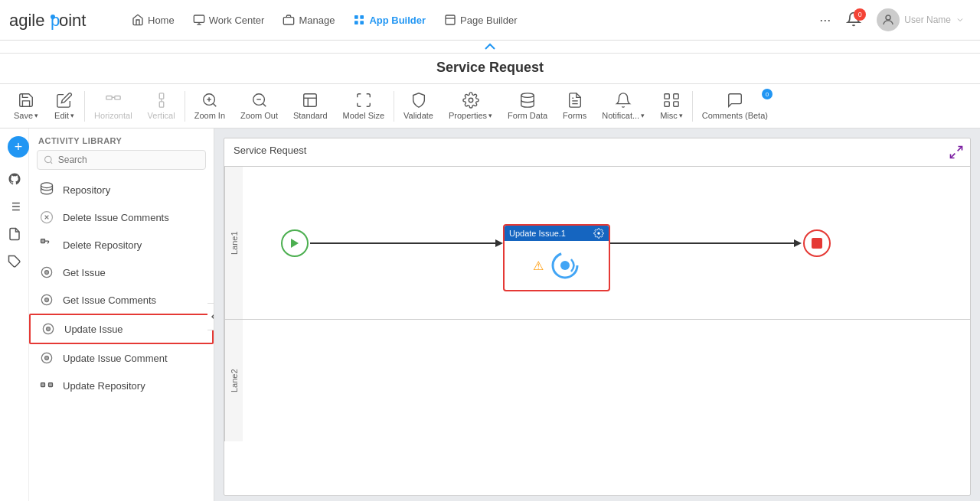  Describe the element at coordinates (488, 20) in the screenshot. I see `nav-page-builder-label: Page Builder` at that location.